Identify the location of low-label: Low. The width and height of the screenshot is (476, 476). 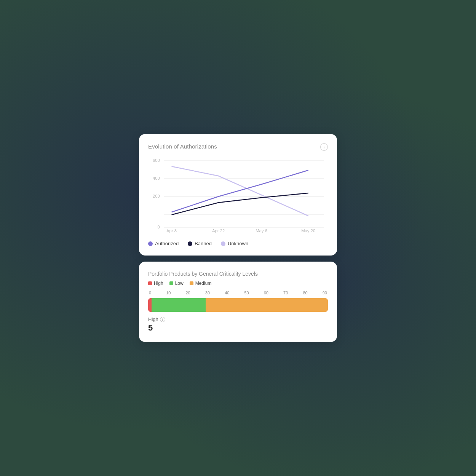
(179, 283).